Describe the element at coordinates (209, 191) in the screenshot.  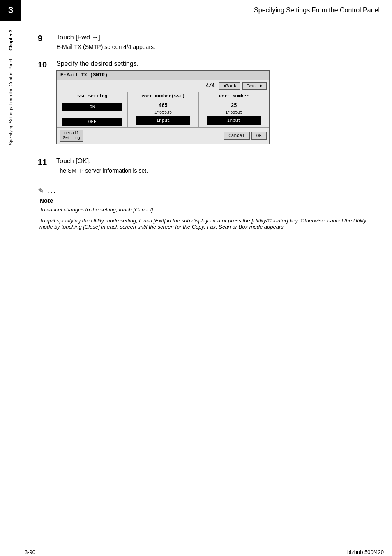
I see `note-icon-row: ✎ ...` at that location.